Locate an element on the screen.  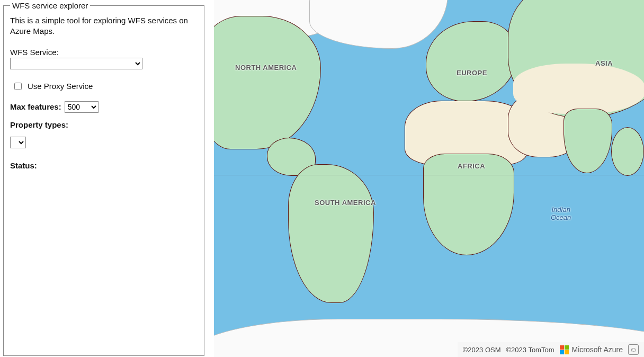
microsoft-azure-text: Microsoft Azure is located at coordinates (597, 350).